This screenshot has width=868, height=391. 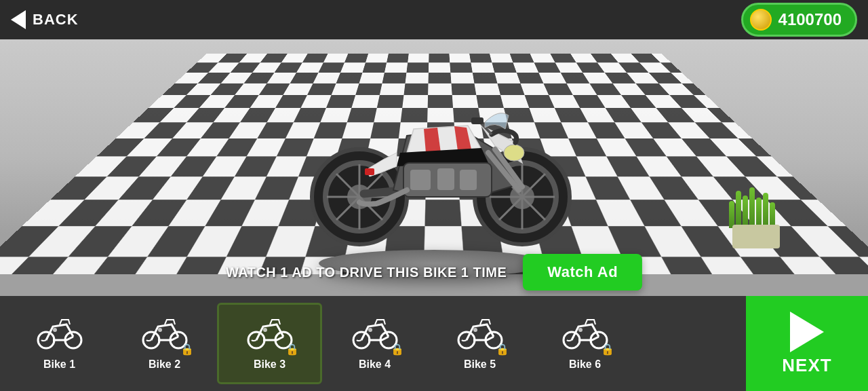 I want to click on bike-label-6: Bike 6, so click(x=585, y=365).